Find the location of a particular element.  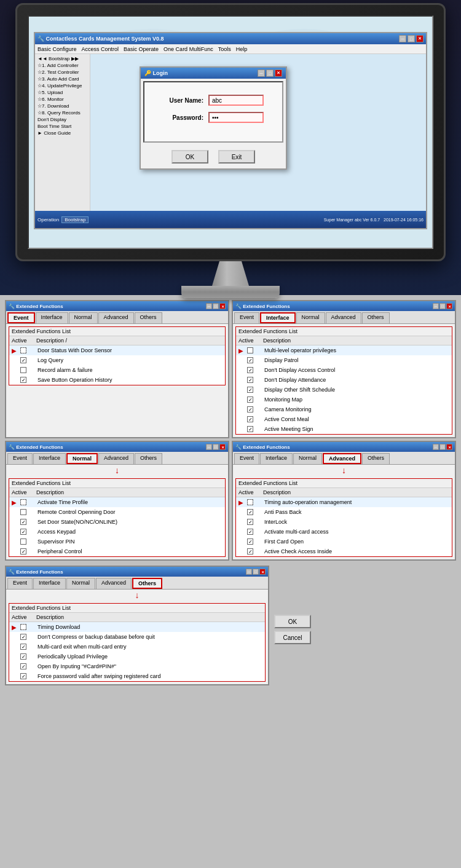

menu-tools: Tools is located at coordinates (225, 49).